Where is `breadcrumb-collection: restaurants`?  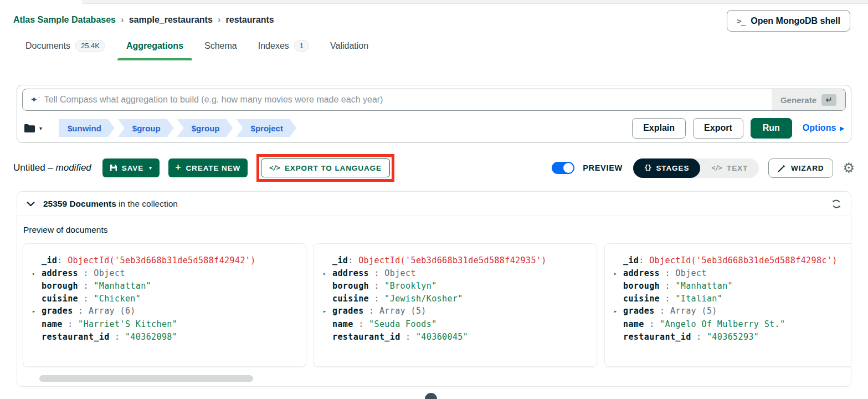 breadcrumb-collection: restaurants is located at coordinates (250, 20).